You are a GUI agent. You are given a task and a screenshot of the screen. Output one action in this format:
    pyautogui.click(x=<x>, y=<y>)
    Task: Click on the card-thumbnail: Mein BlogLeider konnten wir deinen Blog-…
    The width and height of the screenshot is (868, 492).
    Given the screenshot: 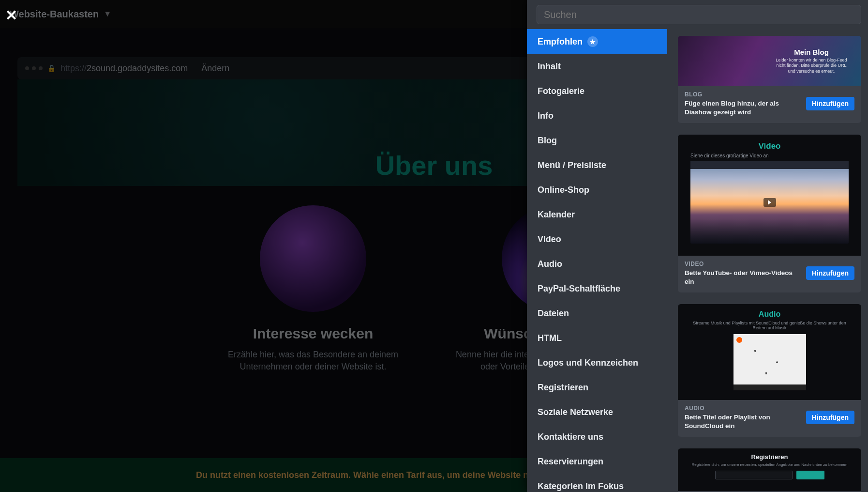 What is the action you would take?
    pyautogui.click(x=769, y=61)
    